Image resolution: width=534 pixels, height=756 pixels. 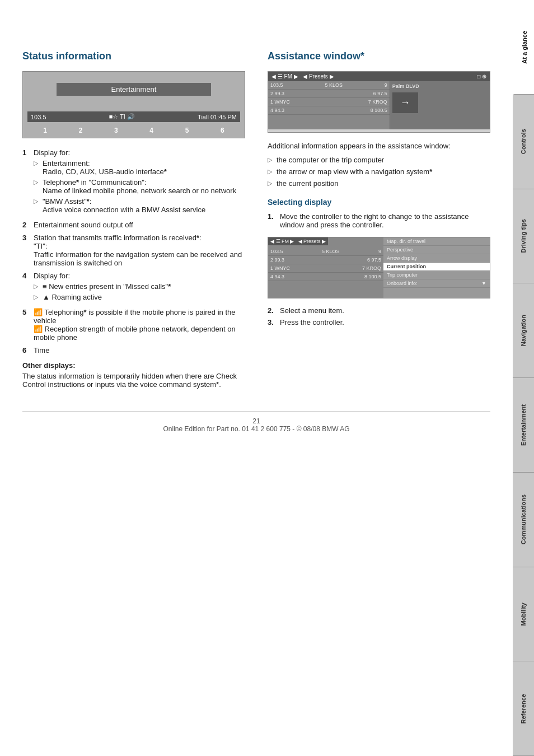 What do you see at coordinates (379, 184) in the screenshot?
I see `bullet-item: ▷ the current position` at bounding box center [379, 184].